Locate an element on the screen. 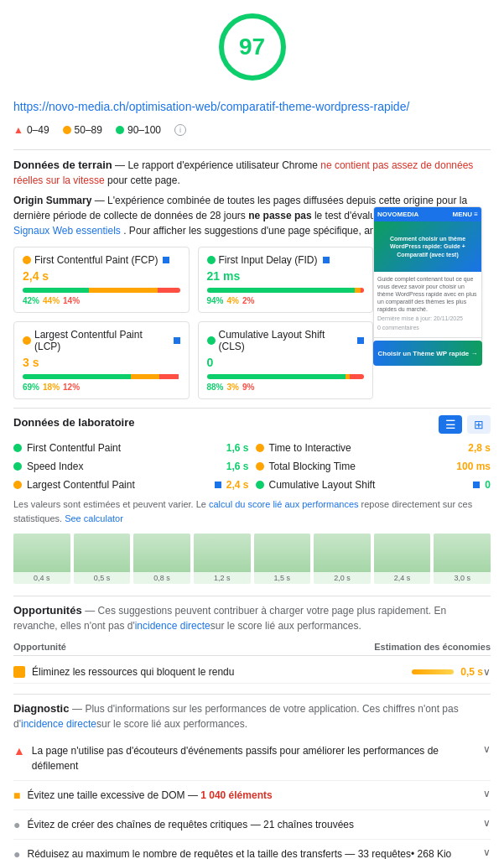  lab-note-link: calcul du score lié aux performances is located at coordinates (283, 504).